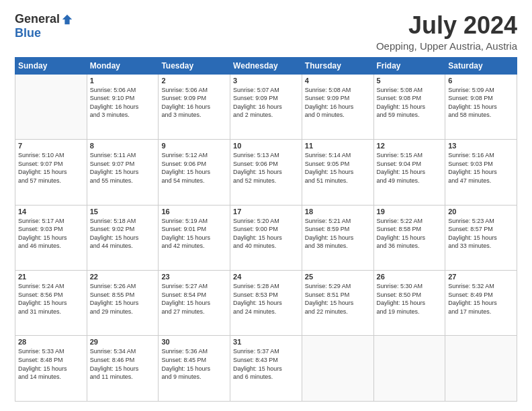  I want to click on day-info: Sunrise: 5:10 AM Sunset: 9:07 PM Dayligh…, so click(51, 168).